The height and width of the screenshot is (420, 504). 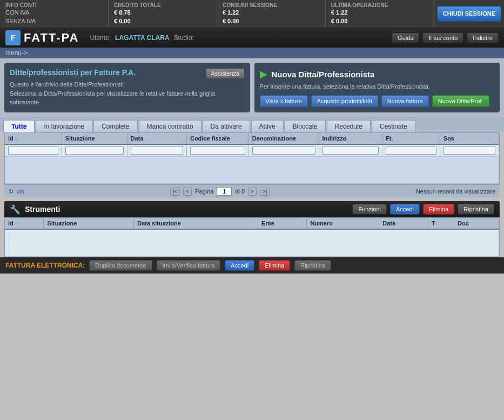 I want to click on senza-iva-row: SENZA IVA, so click(x=54, y=21).